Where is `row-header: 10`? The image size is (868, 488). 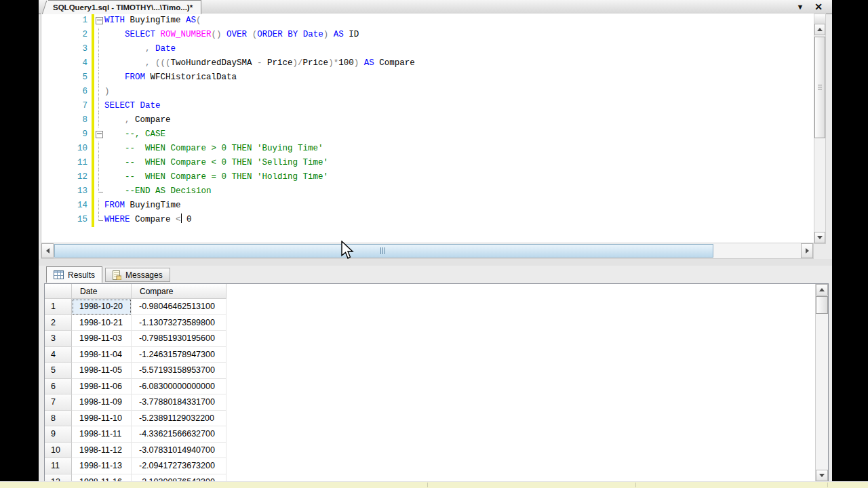
row-header: 10 is located at coordinates (58, 451).